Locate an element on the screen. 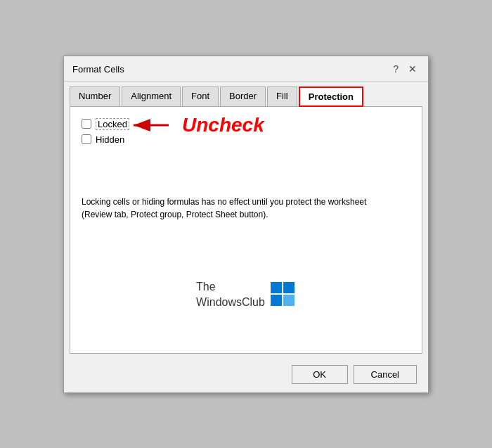 This screenshot has height=448, width=492. dialog-title: Format Cells is located at coordinates (98, 69).